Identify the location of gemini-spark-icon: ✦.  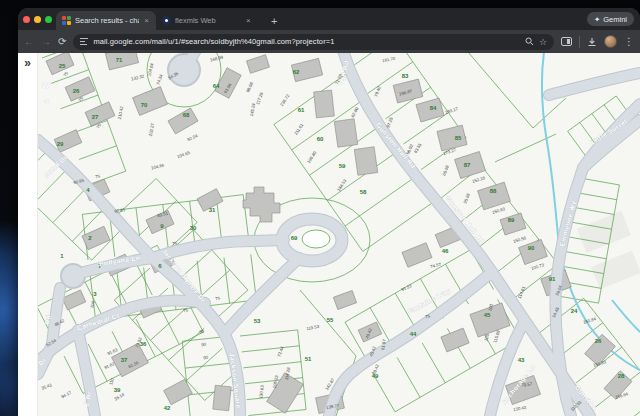
(597, 20).